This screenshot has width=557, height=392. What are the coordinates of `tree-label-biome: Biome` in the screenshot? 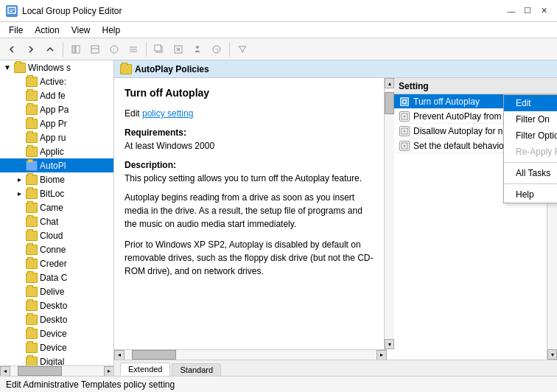 It's located at (52, 180).